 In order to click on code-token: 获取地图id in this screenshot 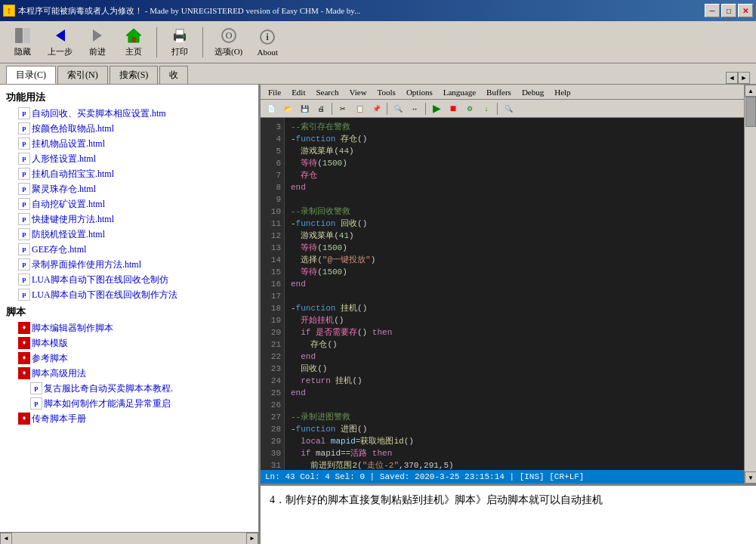, I will do `click(382, 441)`.